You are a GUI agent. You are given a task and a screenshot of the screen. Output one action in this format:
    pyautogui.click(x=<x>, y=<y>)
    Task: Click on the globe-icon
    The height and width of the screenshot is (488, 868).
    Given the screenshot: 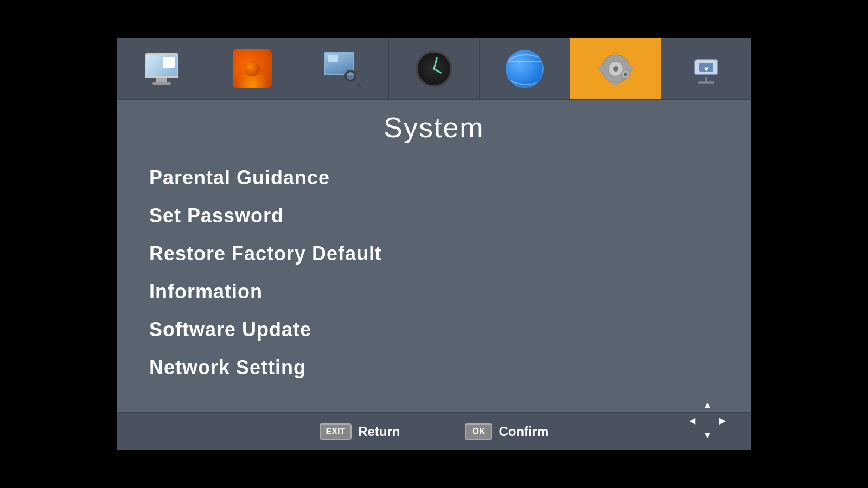 What is the action you would take?
    pyautogui.click(x=525, y=69)
    